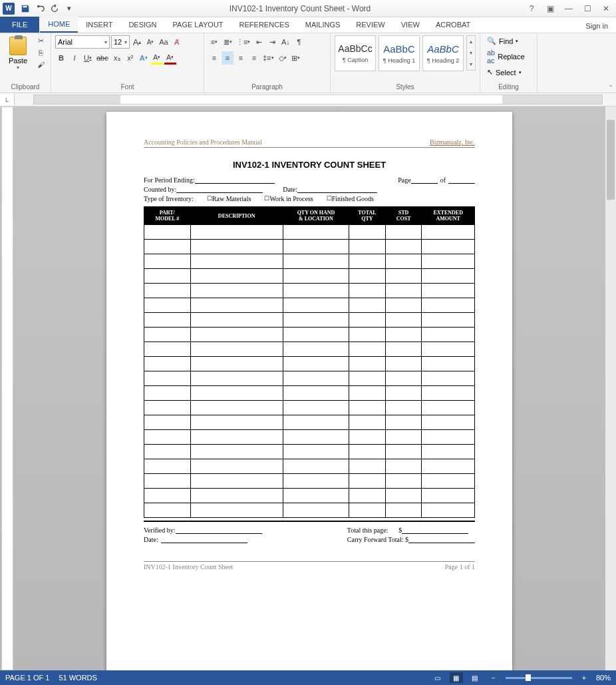  What do you see at coordinates (318, 100) in the screenshot?
I see `horizontal-ruler` at bounding box center [318, 100].